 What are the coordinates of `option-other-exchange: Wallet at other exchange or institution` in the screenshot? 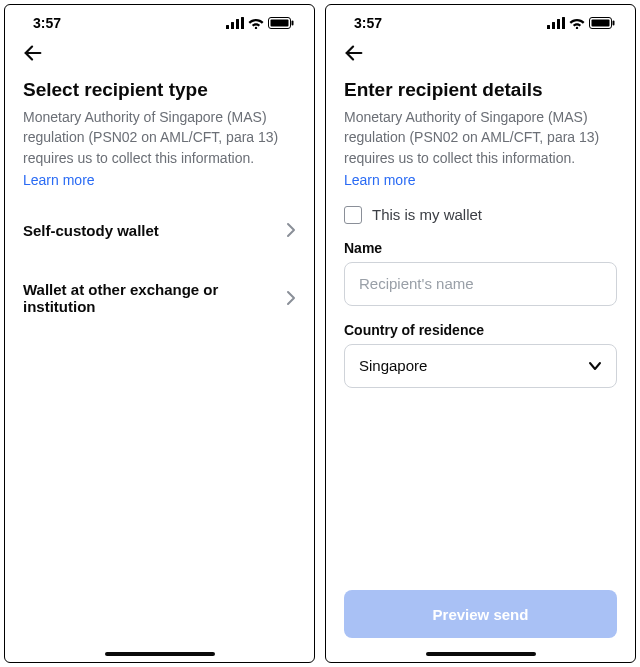 It's located at (160, 298).